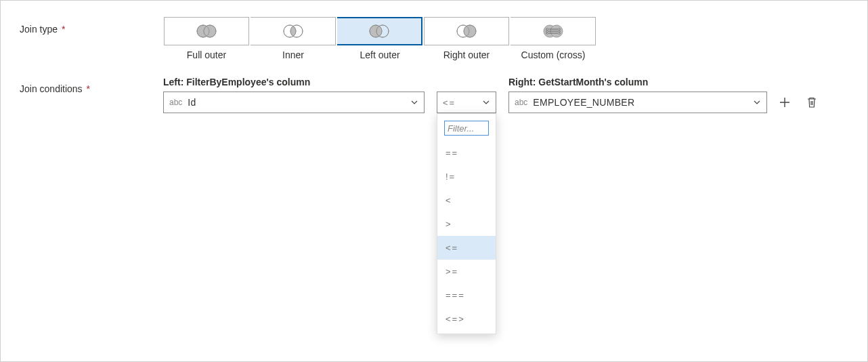 This screenshot has width=868, height=362. What do you see at coordinates (466, 128) in the screenshot?
I see `operator-filter-input` at bounding box center [466, 128].